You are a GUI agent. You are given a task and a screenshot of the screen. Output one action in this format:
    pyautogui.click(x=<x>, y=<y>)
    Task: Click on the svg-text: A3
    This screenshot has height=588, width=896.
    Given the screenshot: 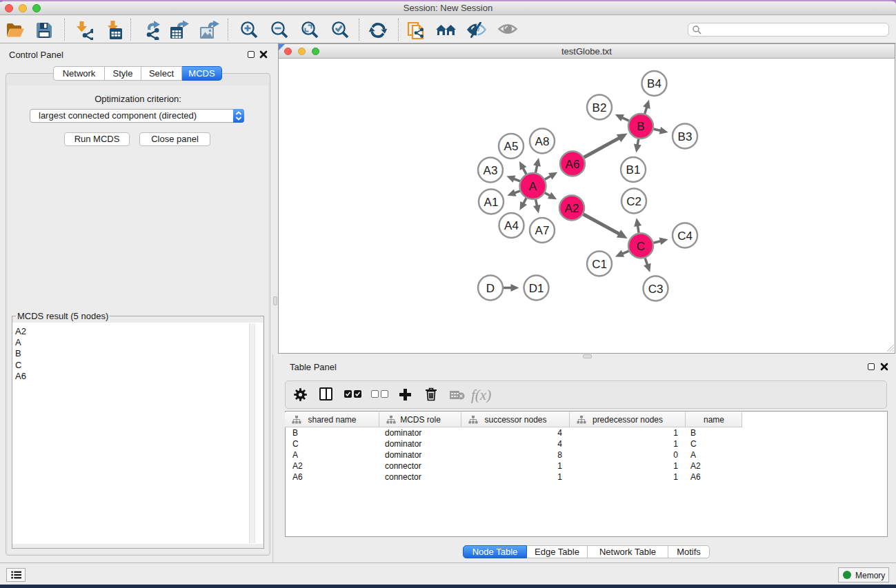 What is the action you would take?
    pyautogui.click(x=491, y=171)
    